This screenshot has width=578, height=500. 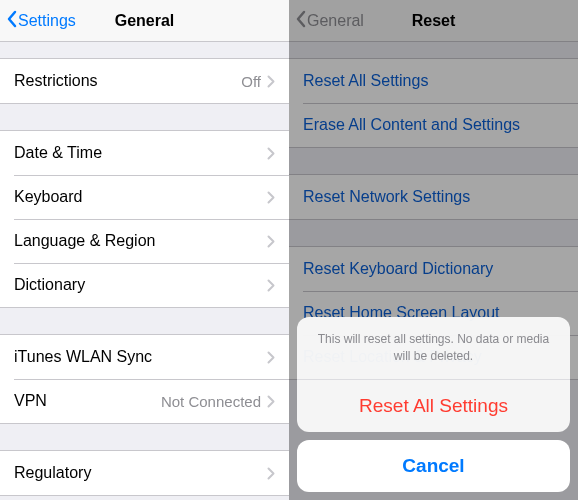 What do you see at coordinates (434, 21) in the screenshot?
I see `page-title: Reset` at bounding box center [434, 21].